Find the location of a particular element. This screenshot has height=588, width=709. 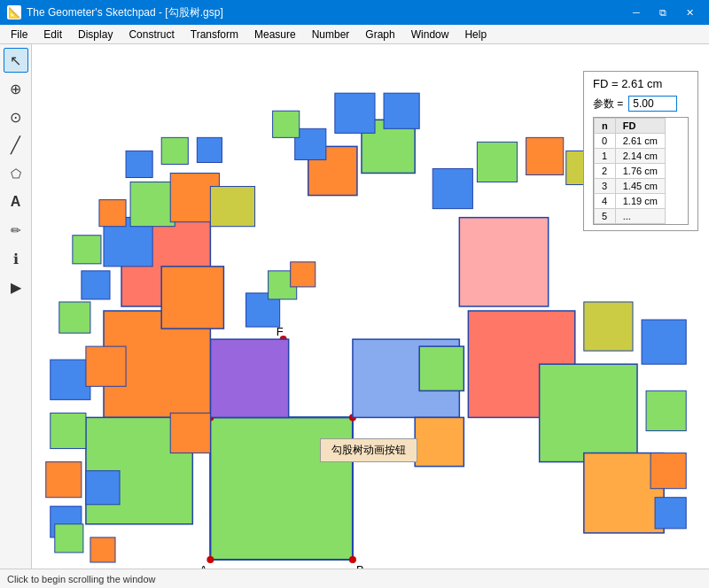

anim-button: 勾股树动画按钮 is located at coordinates (369, 450).